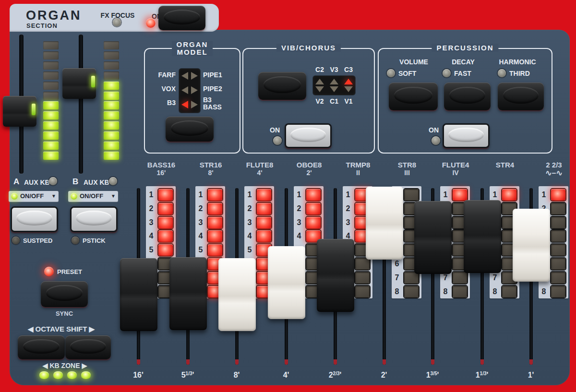 The width and height of the screenshot is (576, 392). What do you see at coordinates (334, 85) in the screenshot?
I see `vib-chorus-selector` at bounding box center [334, 85].